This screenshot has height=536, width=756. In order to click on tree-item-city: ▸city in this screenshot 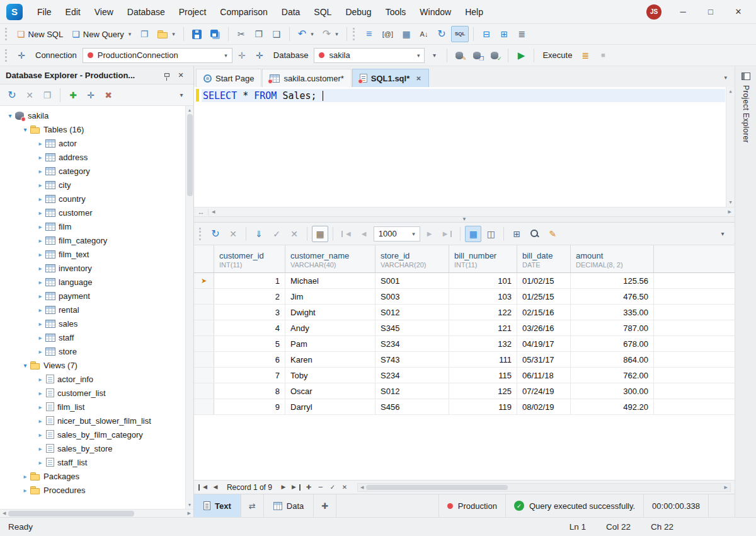, I will do `click(93, 185)`.